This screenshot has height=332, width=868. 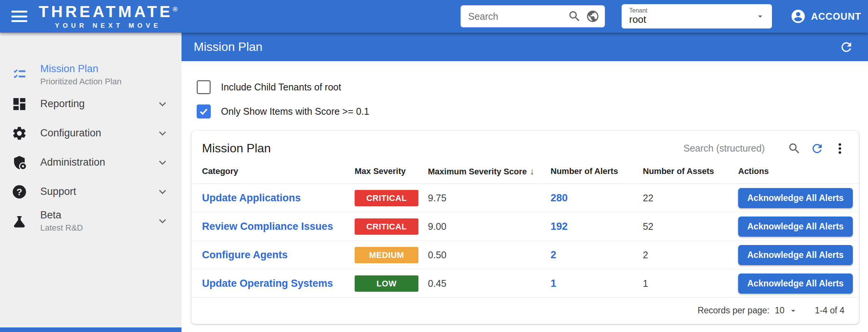 I want to click on category-link: Review Compliance Issues, so click(x=267, y=226).